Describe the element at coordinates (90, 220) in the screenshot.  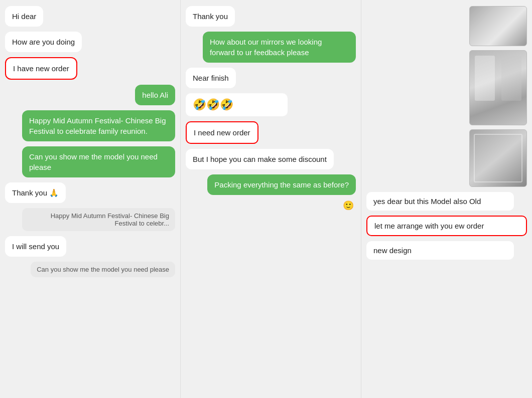
I see `message-quote-festival: Happy Mid Autumn Festival- Chinese Big F…` at that location.